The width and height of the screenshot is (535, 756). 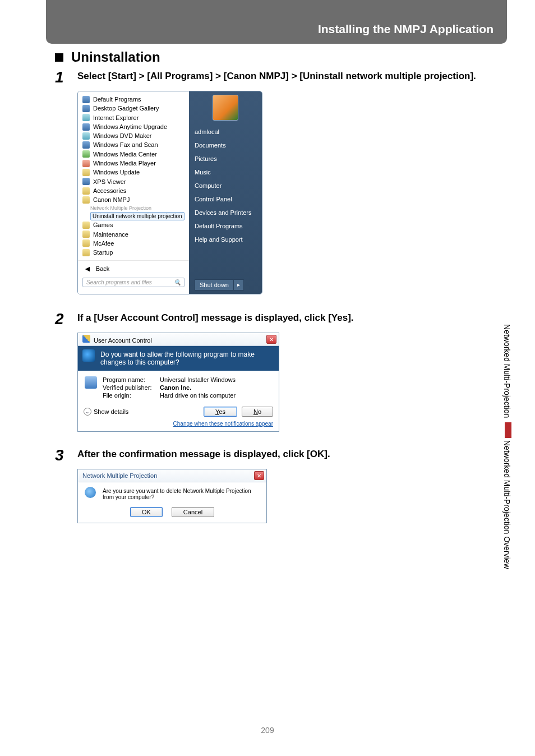 What do you see at coordinates (133, 99) in the screenshot?
I see `program-item: Default Programs` at bounding box center [133, 99].